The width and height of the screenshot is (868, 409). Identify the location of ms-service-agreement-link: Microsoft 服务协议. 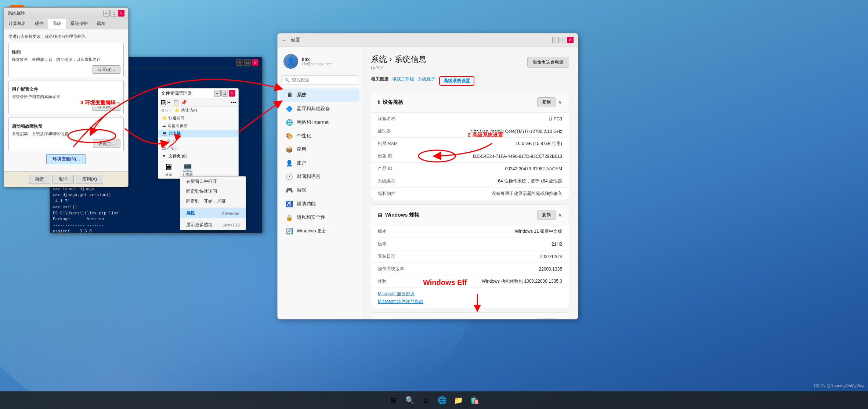
(470, 294).